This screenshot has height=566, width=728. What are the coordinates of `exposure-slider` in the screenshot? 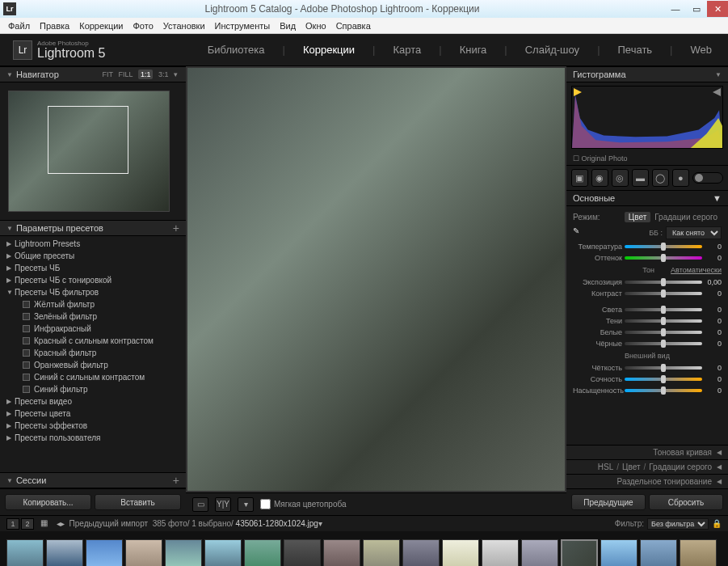 It's located at (663, 282).